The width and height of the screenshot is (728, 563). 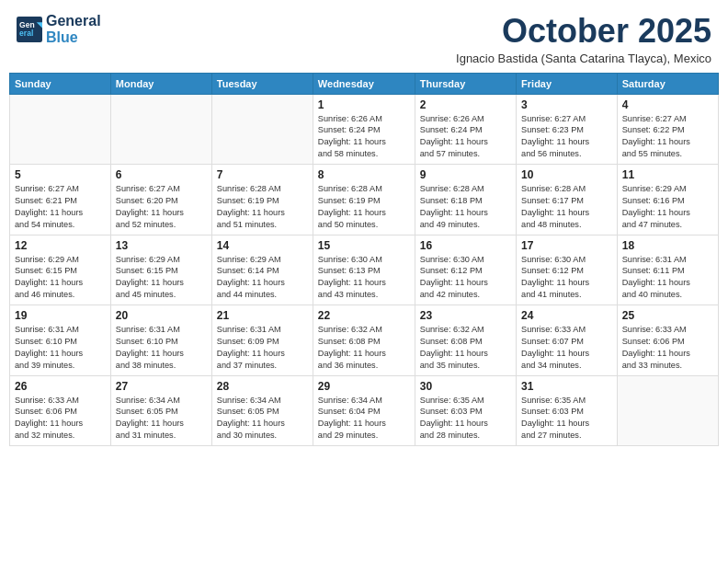 I want to click on day-info: Sunrise: 6:28 AM Sunset: 6:18 PM Dayligh…, so click(x=465, y=207).